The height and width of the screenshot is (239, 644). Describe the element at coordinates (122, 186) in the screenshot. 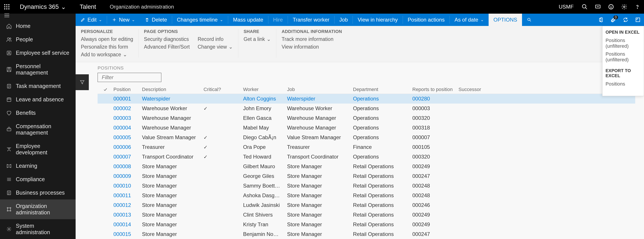

I see `position-link: 000010` at that location.